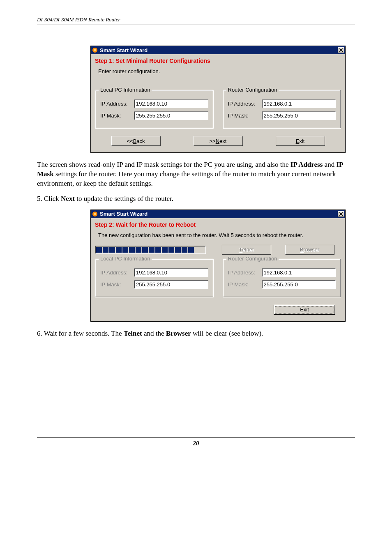  What do you see at coordinates (150, 250) in the screenshot?
I see `progress-bar` at bounding box center [150, 250].